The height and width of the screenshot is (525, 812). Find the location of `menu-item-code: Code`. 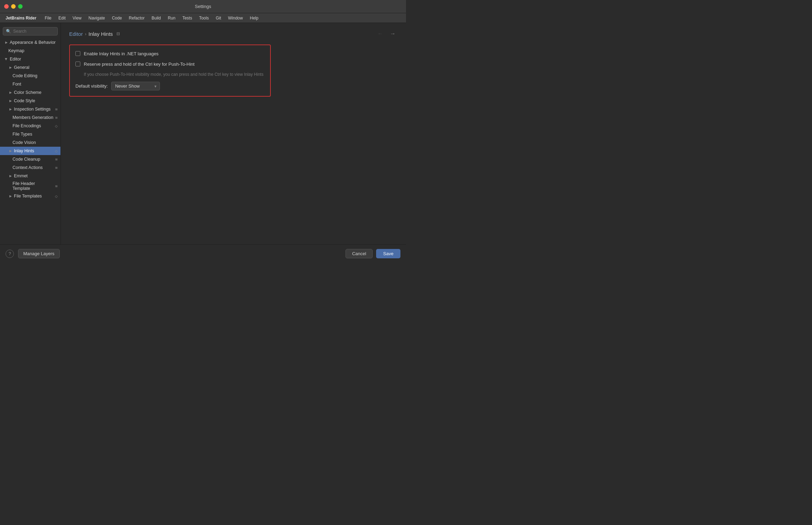

menu-item-code: Code is located at coordinates (117, 18).